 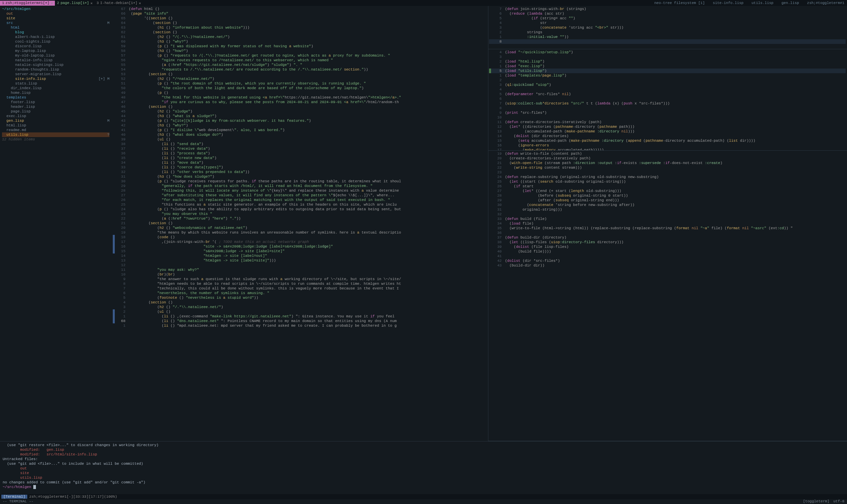 I want to click on tree-item: natalie-info.lisp, so click(x=56, y=60).